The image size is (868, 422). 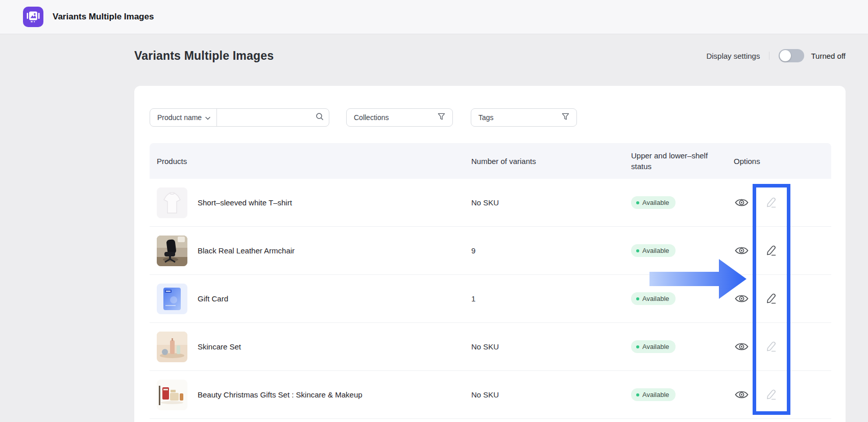 I want to click on toggle-knob, so click(x=785, y=56).